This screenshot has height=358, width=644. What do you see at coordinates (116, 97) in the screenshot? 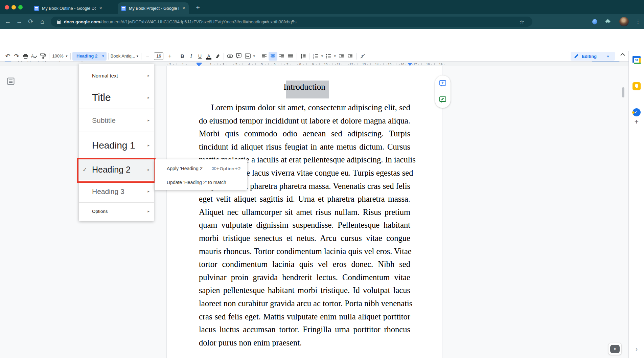
I see `style-option-title: Title▸` at bounding box center [116, 97].